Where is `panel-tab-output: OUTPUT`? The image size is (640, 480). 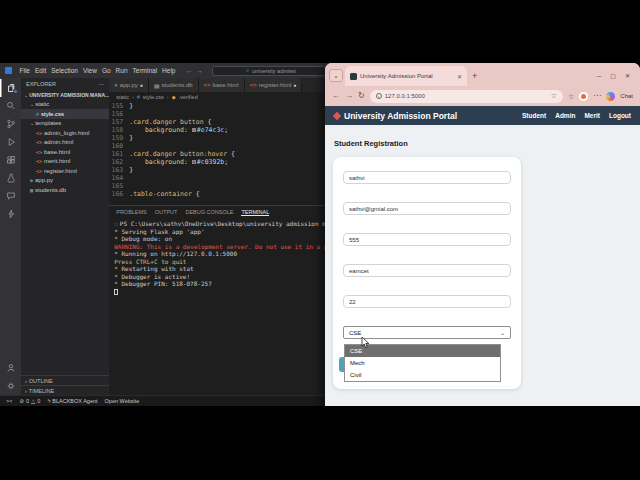
panel-tab-output: OUTPUT is located at coordinates (166, 212).